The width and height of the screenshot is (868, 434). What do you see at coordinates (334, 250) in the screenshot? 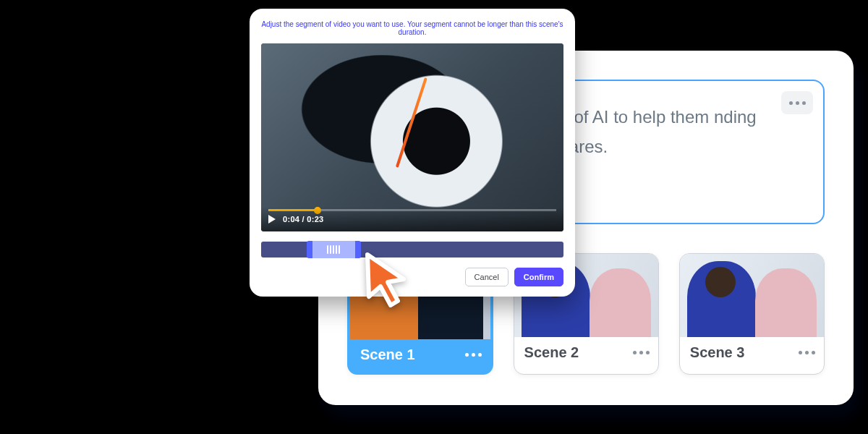
I see `trim-window` at bounding box center [334, 250].